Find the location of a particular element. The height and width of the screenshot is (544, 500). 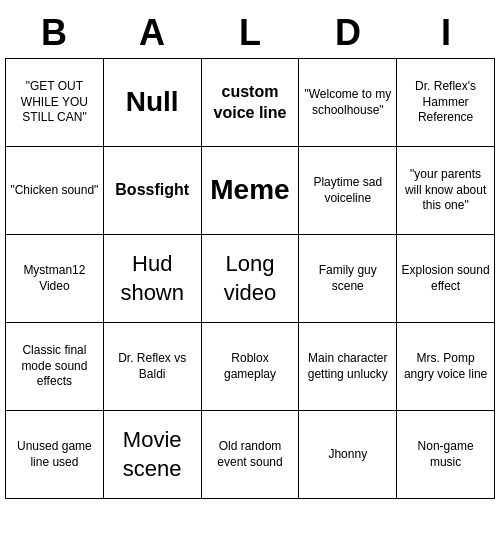

cell-3-1: Dr. Reflex vs Baldi is located at coordinates (153, 367).